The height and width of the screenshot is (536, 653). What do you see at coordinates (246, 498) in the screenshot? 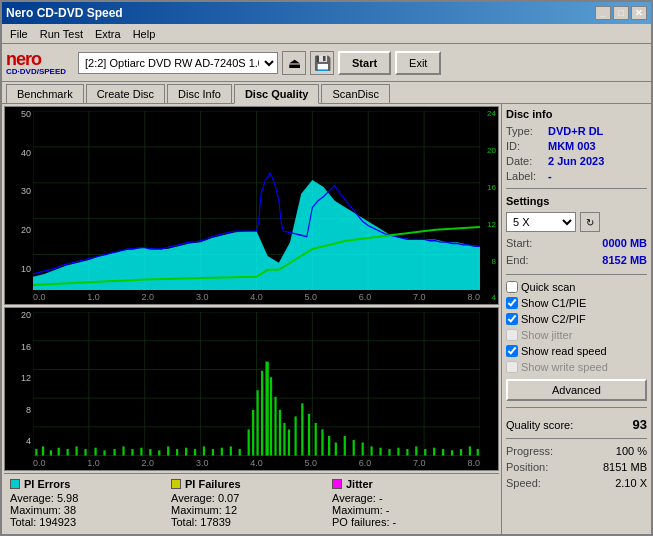
I see `pi-failures-avg: Average: 0.07` at bounding box center [246, 498].